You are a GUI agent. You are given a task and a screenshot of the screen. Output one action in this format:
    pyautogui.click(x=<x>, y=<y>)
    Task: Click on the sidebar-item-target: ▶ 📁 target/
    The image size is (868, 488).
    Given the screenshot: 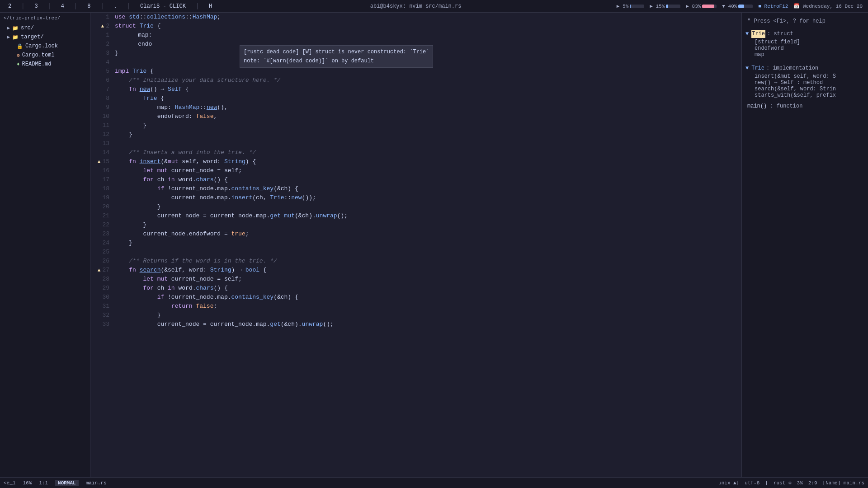 What is the action you would take?
    pyautogui.click(x=45, y=37)
    